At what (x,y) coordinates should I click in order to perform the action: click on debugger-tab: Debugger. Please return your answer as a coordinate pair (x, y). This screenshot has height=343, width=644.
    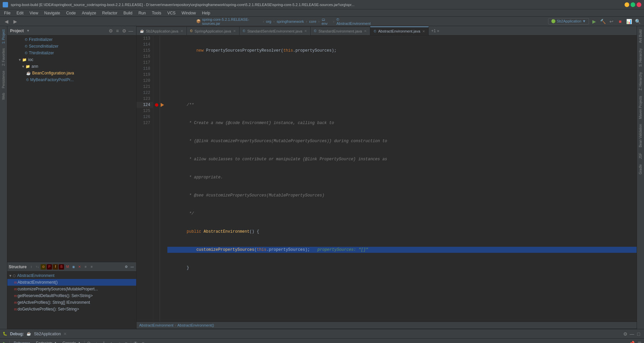
    Looking at the image, I should click on (22, 342).